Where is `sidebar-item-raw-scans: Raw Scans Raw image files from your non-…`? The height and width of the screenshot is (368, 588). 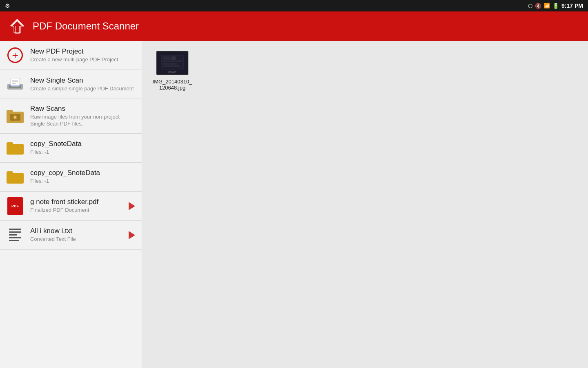
sidebar-item-raw-scans: Raw Scans Raw image files from your non-… is located at coordinates (71, 116).